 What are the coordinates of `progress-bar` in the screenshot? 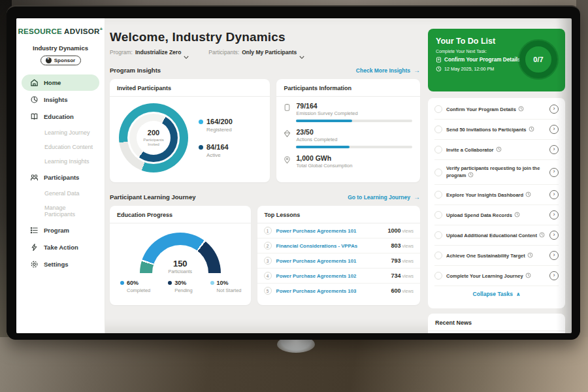 It's located at (354, 121).